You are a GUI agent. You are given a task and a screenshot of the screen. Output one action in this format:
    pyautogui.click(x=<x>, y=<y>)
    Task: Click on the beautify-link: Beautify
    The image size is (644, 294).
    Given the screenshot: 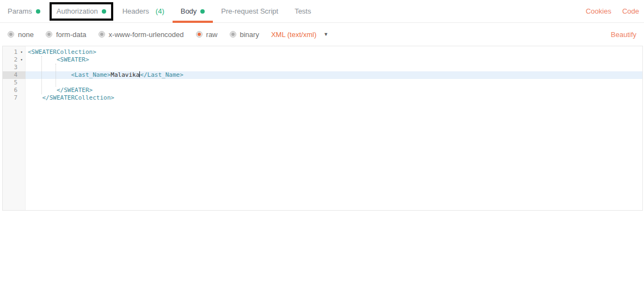 What is the action you would take?
    pyautogui.click(x=627, y=35)
    